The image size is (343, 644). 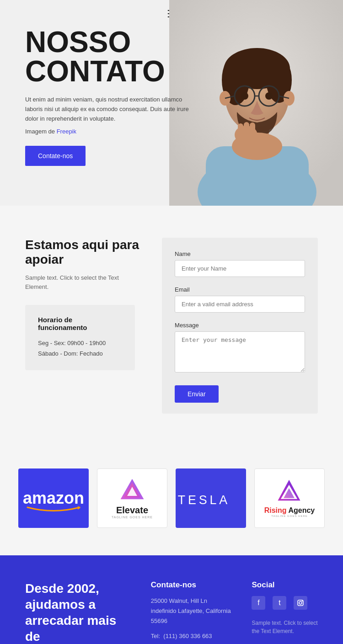 What do you see at coordinates (240, 304) in the screenshot?
I see `email-input` at bounding box center [240, 304].